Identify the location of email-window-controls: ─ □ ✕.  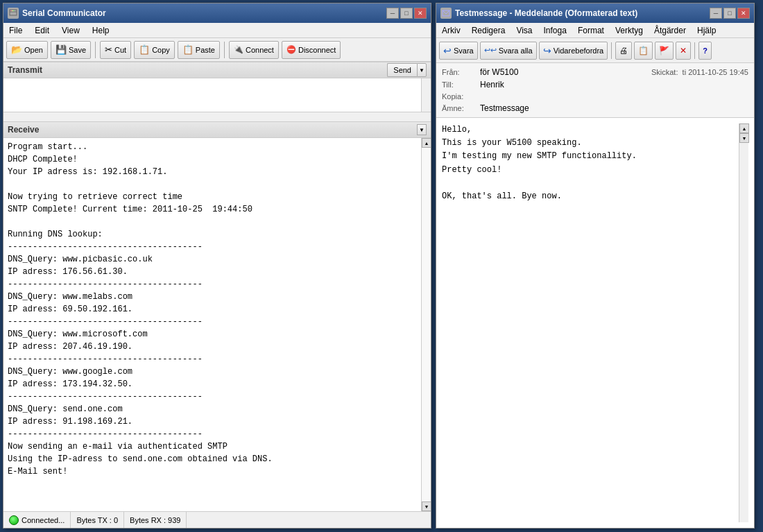
(730, 13).